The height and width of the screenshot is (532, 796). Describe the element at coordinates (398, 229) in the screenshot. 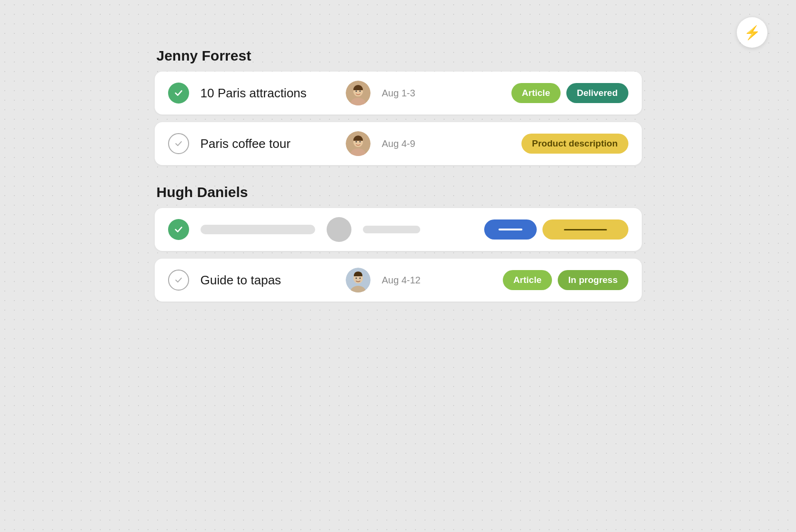

I see `task-card-hugh-placeholder` at that location.